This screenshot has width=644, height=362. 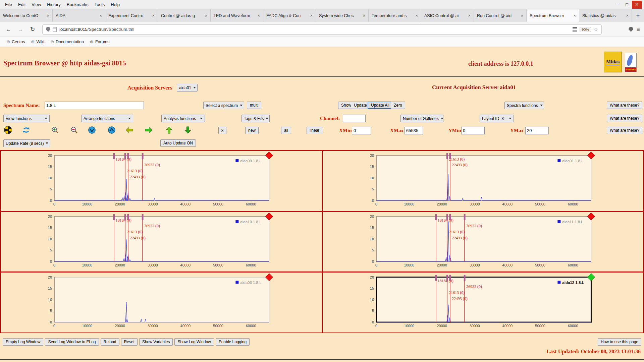 What do you see at coordinates (156, 342) in the screenshot?
I see `show-variables-button: Show Variables` at bounding box center [156, 342].